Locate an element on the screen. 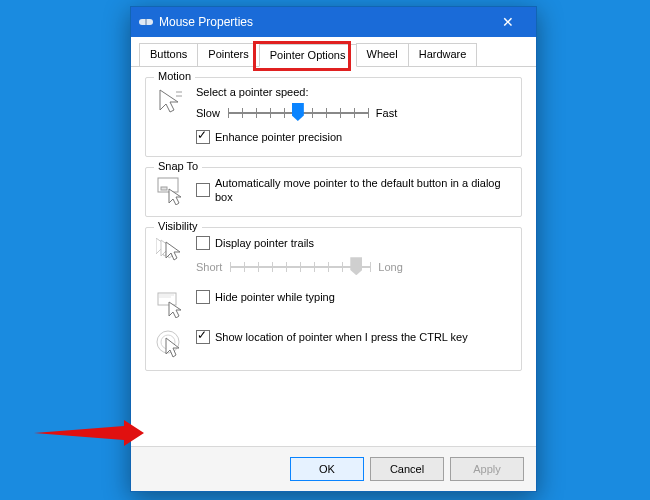 Image resolution: width=650 pixels, height=500 pixels. annotation-arrow is located at coordinates (89, 433).